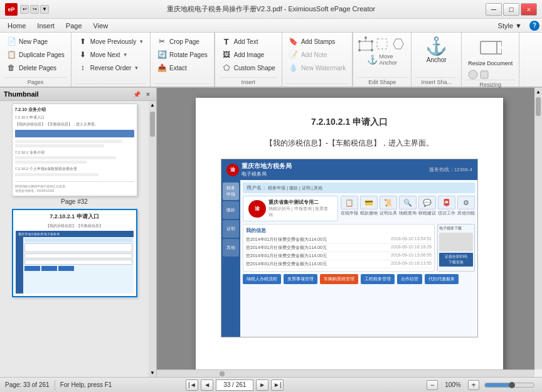  What do you see at coordinates (46, 26) in the screenshot?
I see `menu-insert: Insert` at bounding box center [46, 26].